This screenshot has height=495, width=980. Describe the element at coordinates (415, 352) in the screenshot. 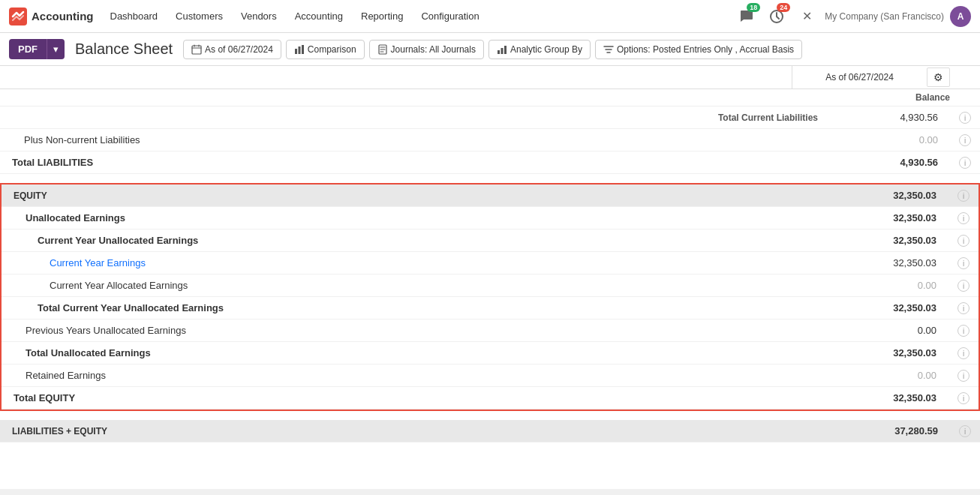

I see `total-unallocated-earnings-label: Total Unallocated Earnings` at that location.